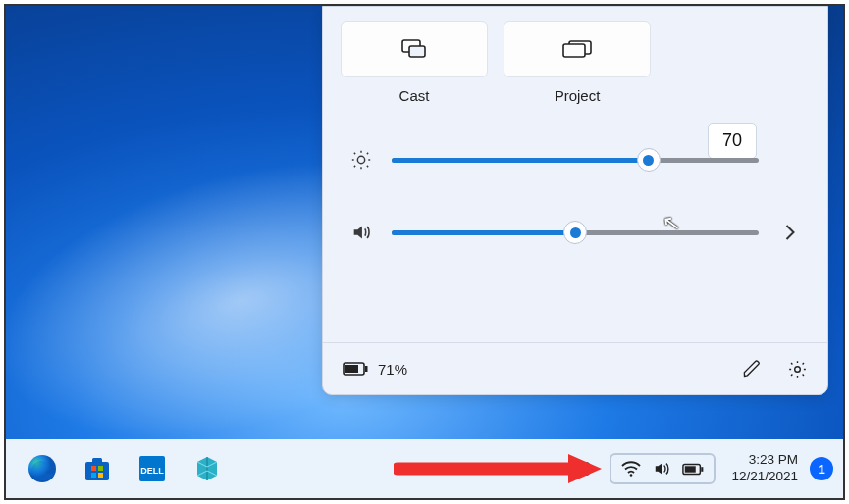 This screenshot has width=849, height=504. Describe the element at coordinates (662, 469) in the screenshot. I see `speaker-tray-icon` at that location.